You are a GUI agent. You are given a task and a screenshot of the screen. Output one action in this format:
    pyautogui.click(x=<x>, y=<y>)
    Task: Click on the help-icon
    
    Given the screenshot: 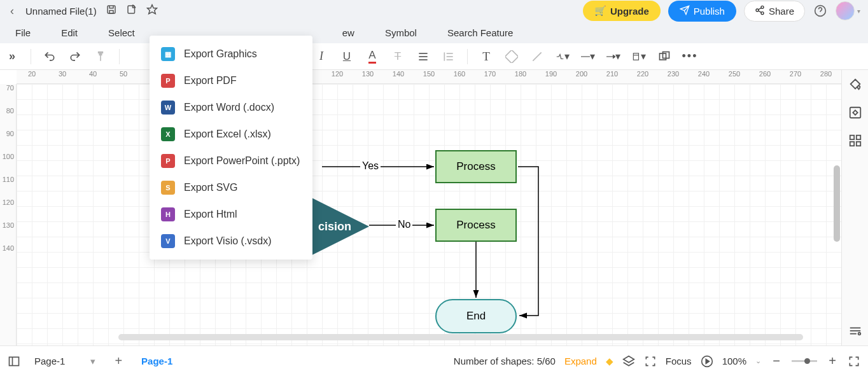 What is the action you would take?
    pyautogui.click(x=820, y=11)
    